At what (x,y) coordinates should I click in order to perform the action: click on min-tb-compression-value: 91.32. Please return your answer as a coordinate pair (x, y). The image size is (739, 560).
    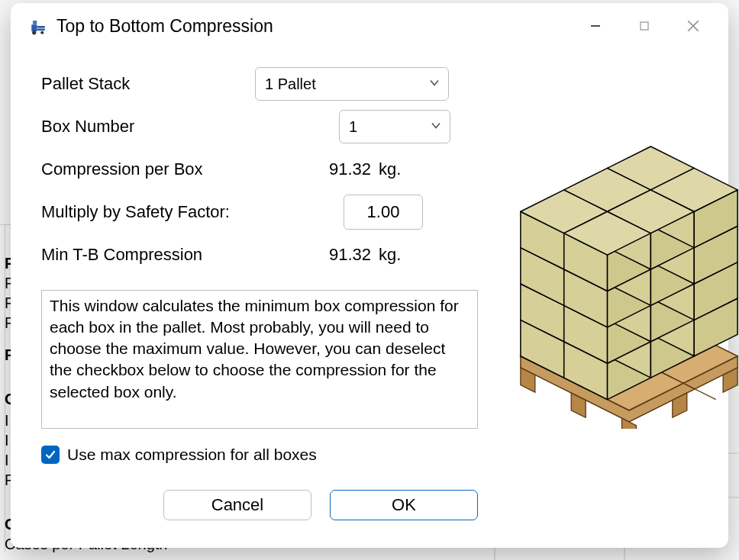
    Looking at the image, I should click on (344, 255).